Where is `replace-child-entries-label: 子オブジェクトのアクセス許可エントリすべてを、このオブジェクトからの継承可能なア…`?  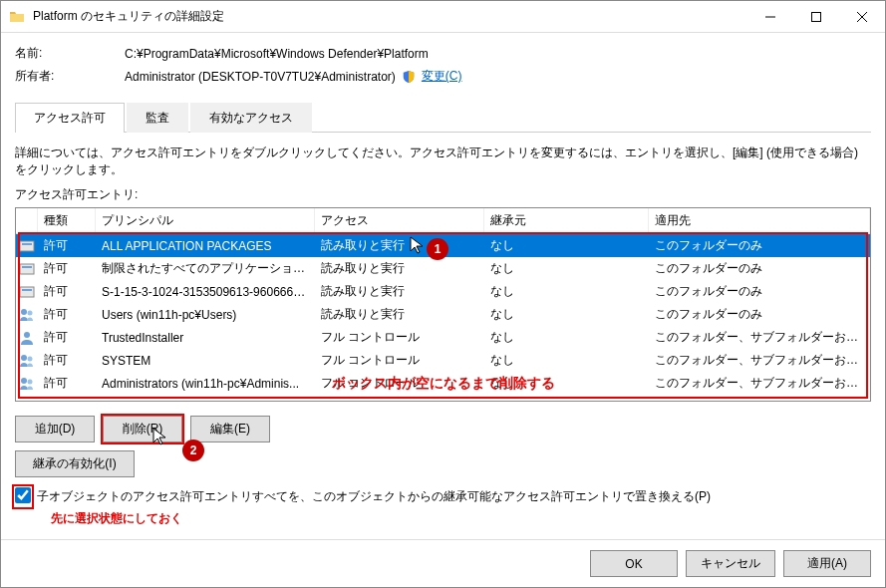 replace-child-entries-label: 子オブジェクトのアクセス許可エントリすべてを、このオブジェクトからの継承可能なア… is located at coordinates (374, 496).